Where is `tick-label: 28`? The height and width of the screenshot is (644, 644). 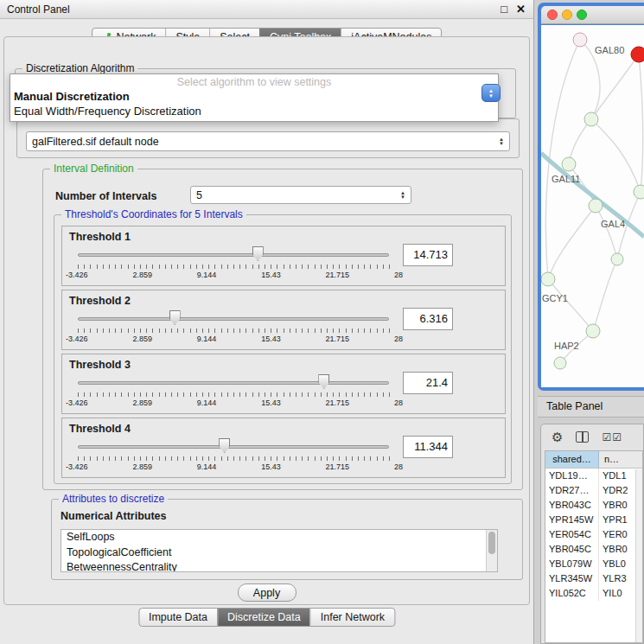 tick-label: 28 is located at coordinates (399, 339).